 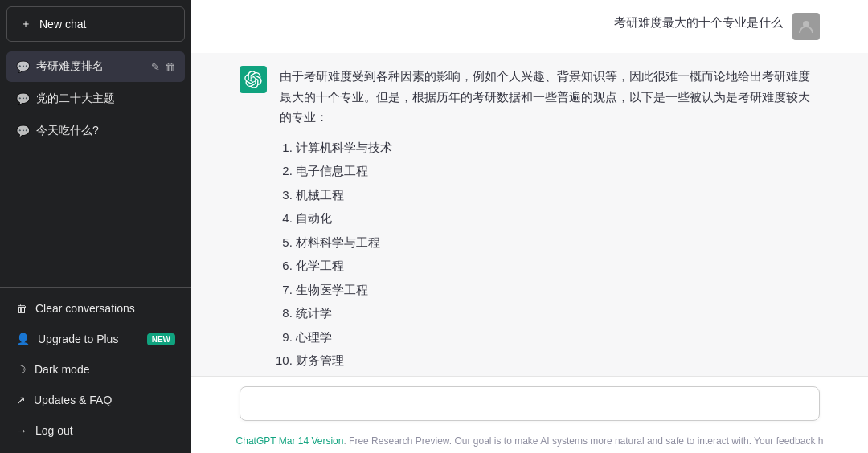 I want to click on action-label-upgrade: Upgrade to Plus, so click(x=78, y=339).